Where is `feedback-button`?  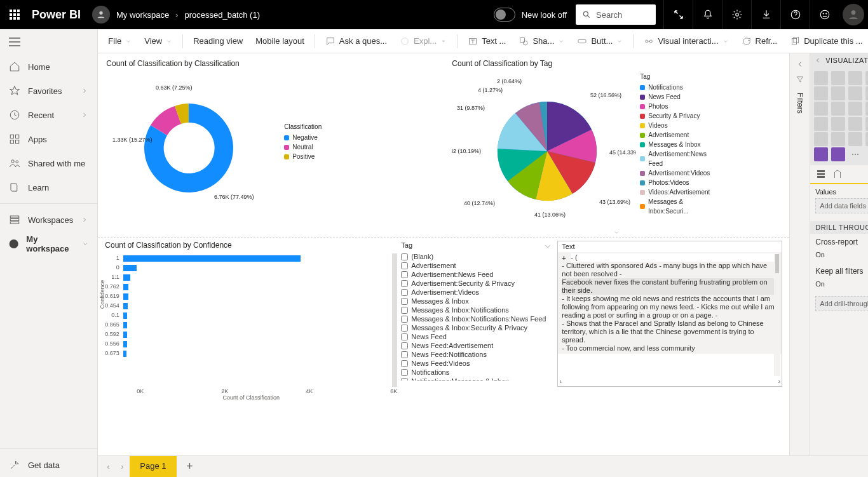
feedback-button is located at coordinates (824, 15).